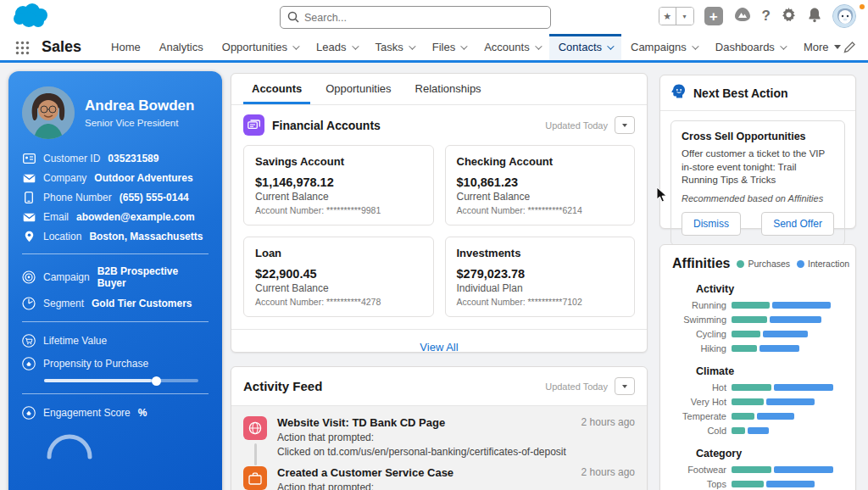  What do you see at coordinates (512, 47) in the screenshot?
I see `nav-tab-accounts: Accounts` at bounding box center [512, 47].